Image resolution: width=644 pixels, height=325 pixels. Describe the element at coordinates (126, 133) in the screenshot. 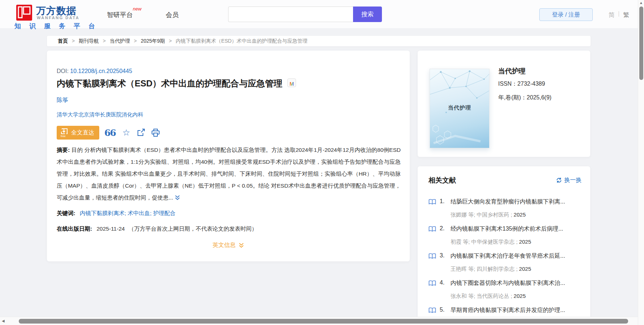

I see `favorite-star-icon: ☆` at that location.